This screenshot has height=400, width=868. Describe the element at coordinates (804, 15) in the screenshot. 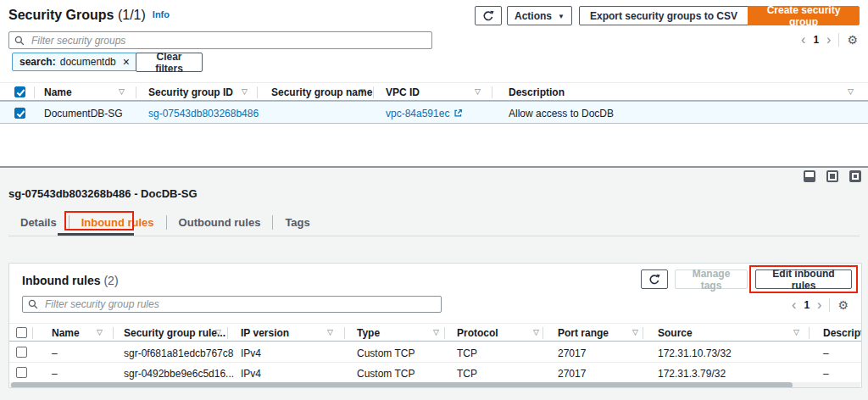

I see `create-security-group-button: Create security group` at that location.